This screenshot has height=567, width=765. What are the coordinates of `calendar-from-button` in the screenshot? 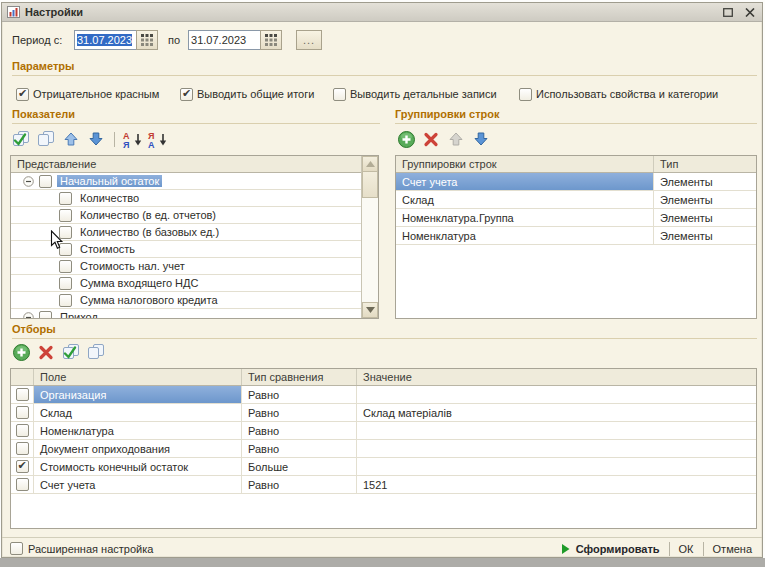 It's located at (147, 40).